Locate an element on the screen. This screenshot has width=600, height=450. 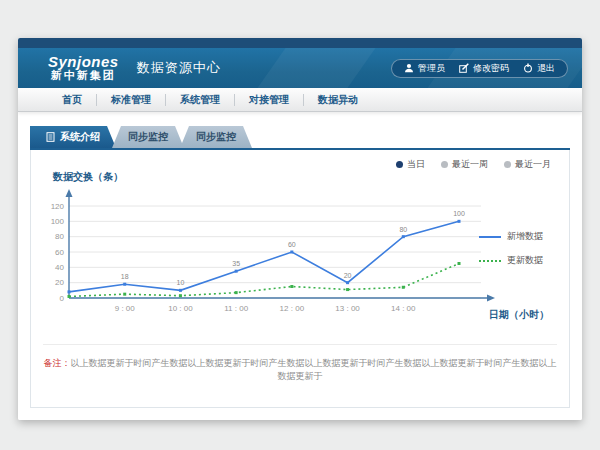
tab-bar: 系统介绍 同步监控 同步监控 is located at coordinates (300, 137).